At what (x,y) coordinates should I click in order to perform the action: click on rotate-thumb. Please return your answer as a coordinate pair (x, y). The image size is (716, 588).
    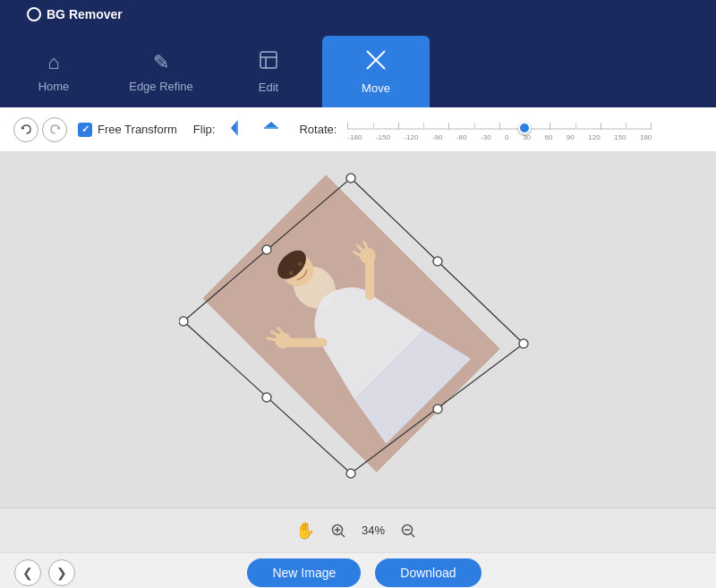
    Looking at the image, I should click on (524, 128).